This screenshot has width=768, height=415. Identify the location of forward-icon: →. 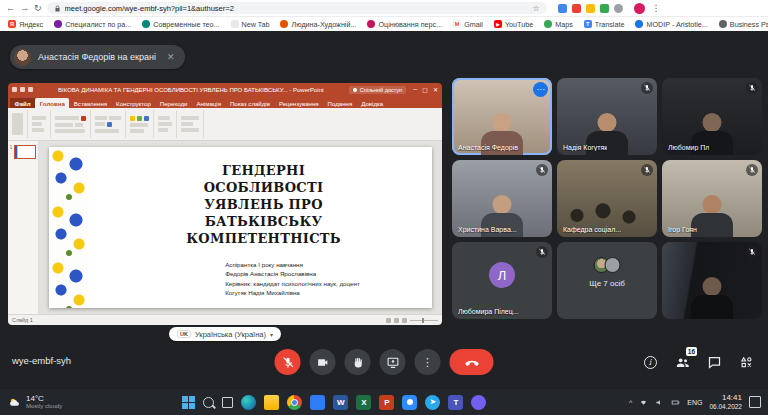
(24, 8).